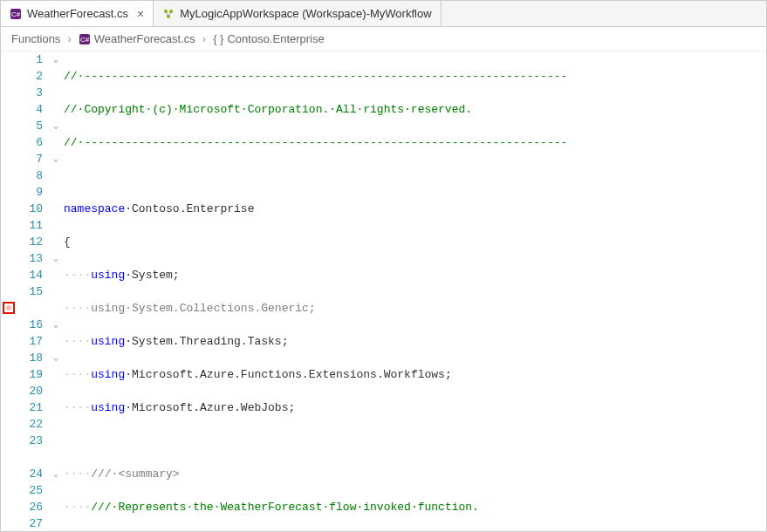 The image size is (767, 532). I want to click on line-number: 25, so click(30, 490).